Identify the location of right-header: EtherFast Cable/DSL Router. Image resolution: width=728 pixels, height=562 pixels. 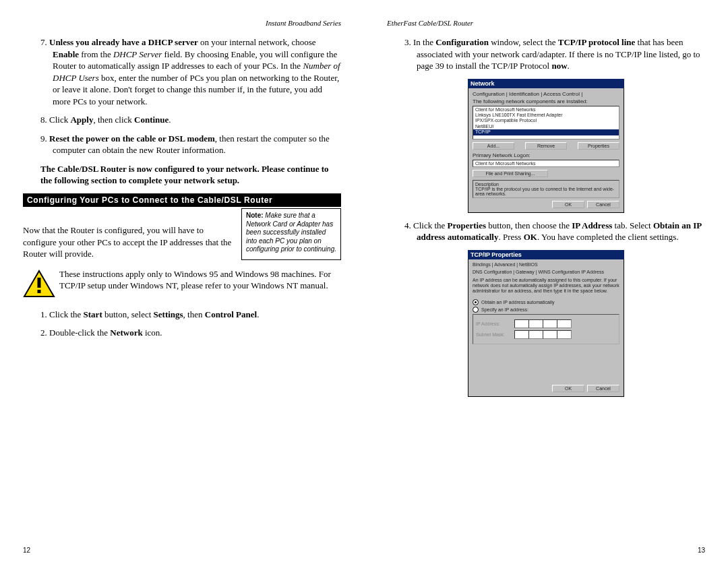
(546, 23).